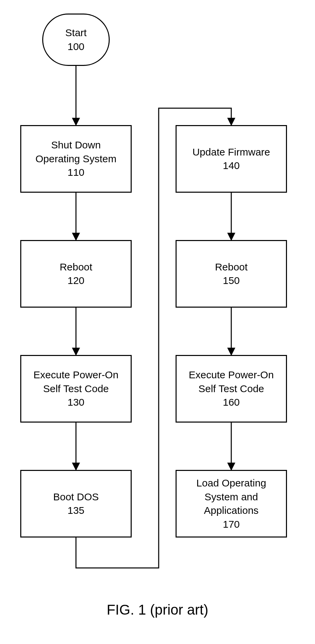 This screenshot has height=644, width=315. Describe the element at coordinates (76, 33) in the screenshot. I see `node-start-label: Start` at that location.